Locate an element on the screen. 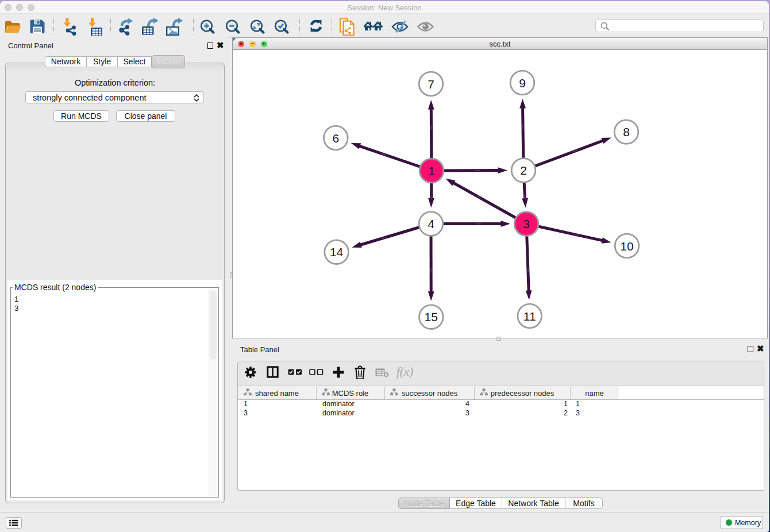 This screenshot has width=770, height=532. svg-text: 8 is located at coordinates (626, 132).